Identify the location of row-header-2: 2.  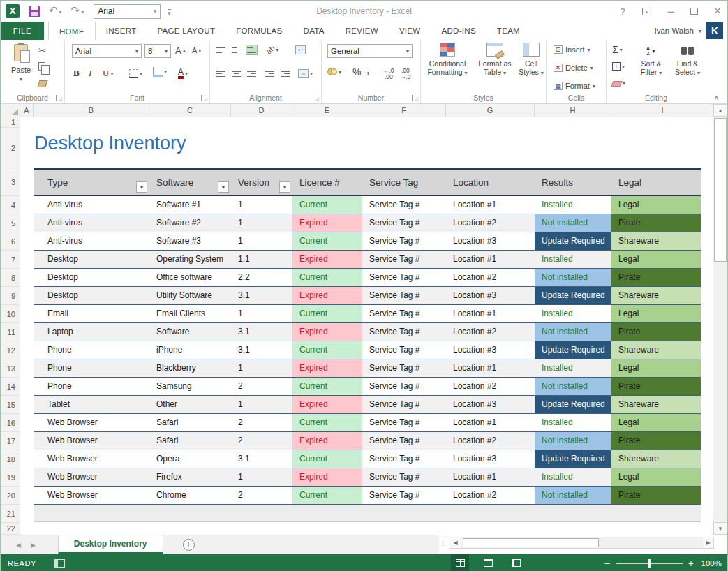
(10, 148).